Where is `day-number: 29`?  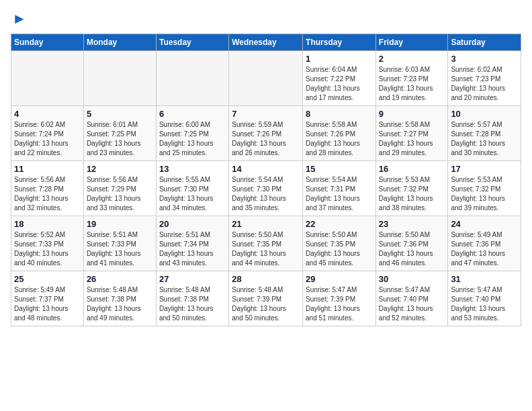
day-number: 29 is located at coordinates (339, 279).